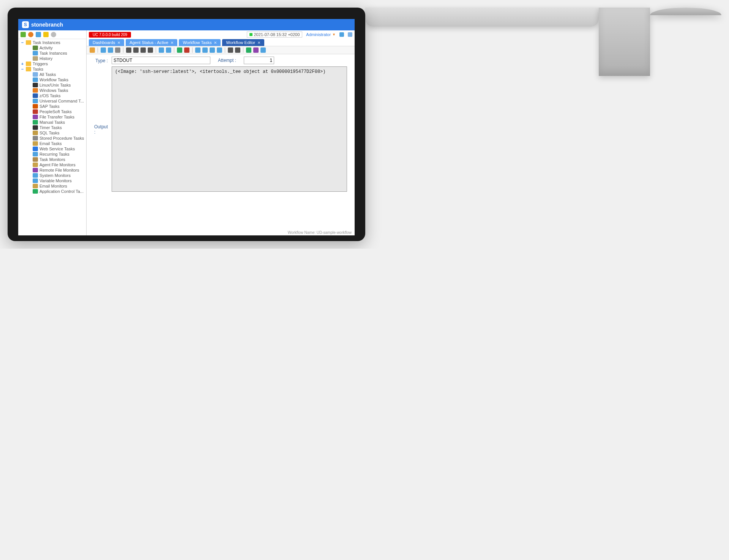  I want to click on tab-label: Agent Status - Active, so click(149, 43).